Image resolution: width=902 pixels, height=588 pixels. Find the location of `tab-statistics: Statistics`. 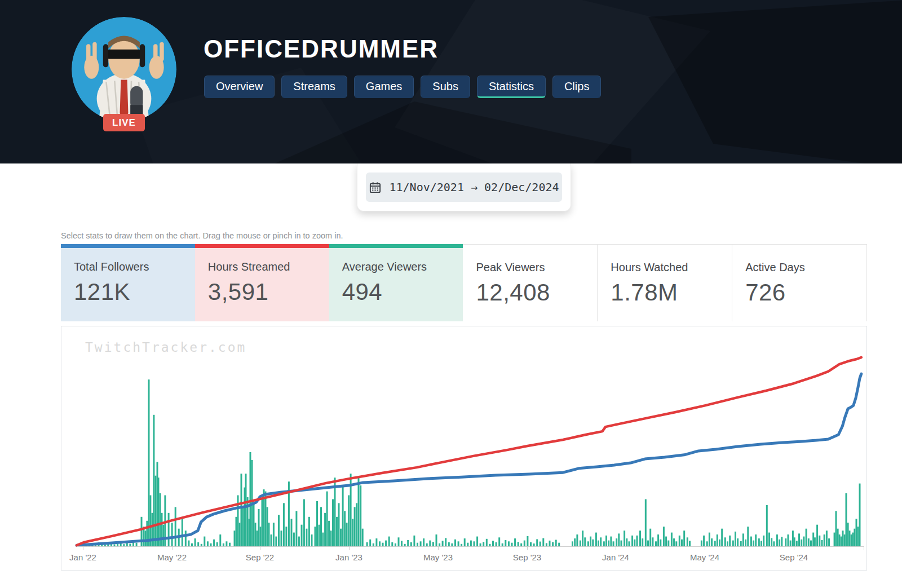

tab-statistics: Statistics is located at coordinates (511, 87).